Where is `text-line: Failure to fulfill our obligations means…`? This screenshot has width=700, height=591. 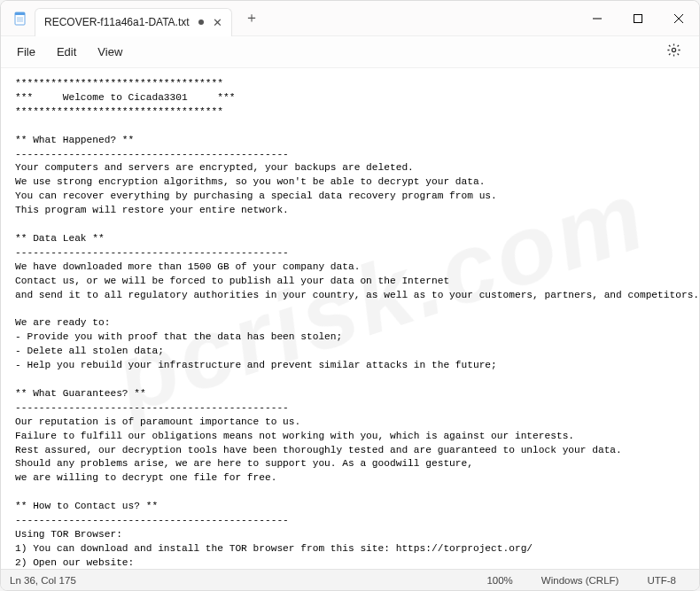
text-line: Failure to fulfill our obligations means… is located at coordinates (294, 436).